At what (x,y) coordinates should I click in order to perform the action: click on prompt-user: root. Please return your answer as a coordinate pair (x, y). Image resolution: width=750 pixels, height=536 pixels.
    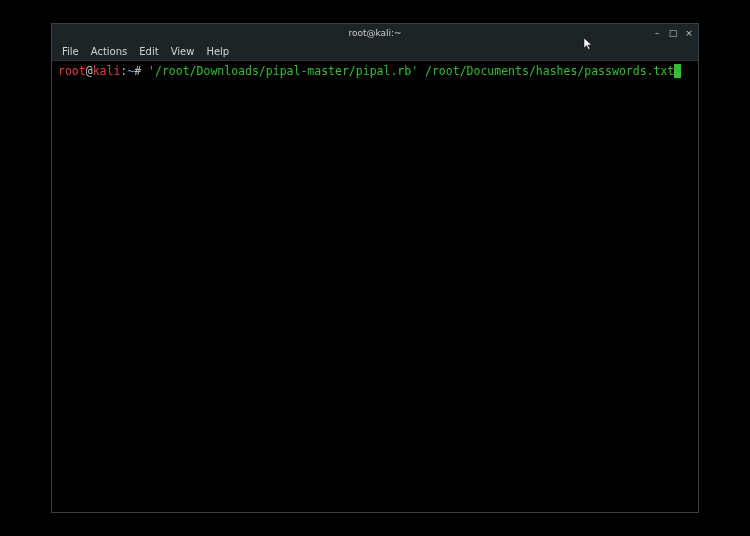
    Looking at the image, I should click on (72, 71).